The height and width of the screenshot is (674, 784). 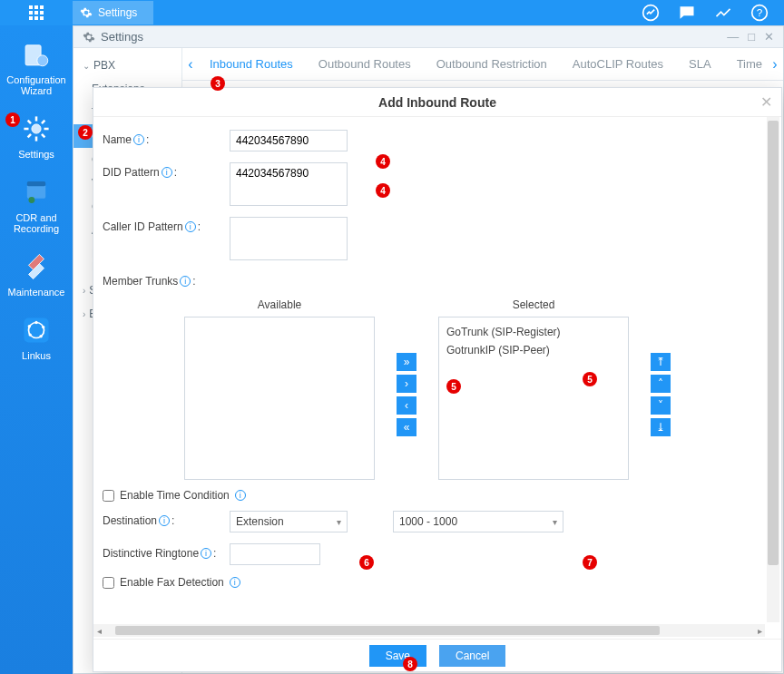 I want to click on save-button: Save, so click(x=397, y=656).